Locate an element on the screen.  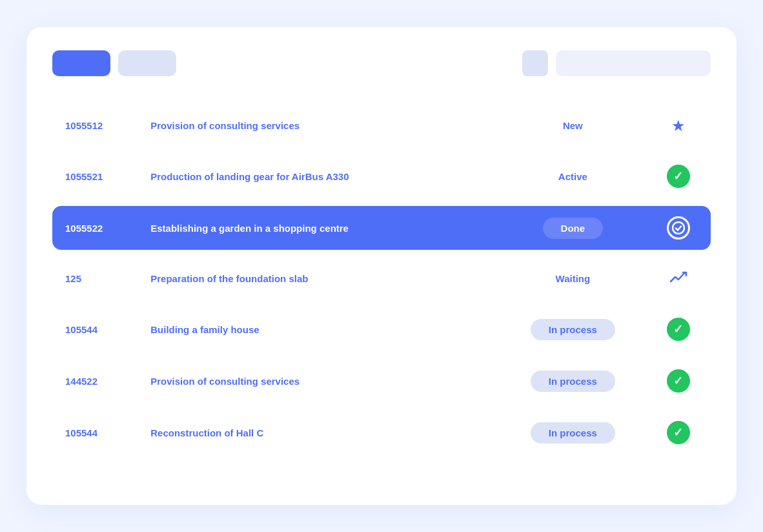
table-row: 1055512Provision of consulting servicesN… is located at coordinates (382, 125).